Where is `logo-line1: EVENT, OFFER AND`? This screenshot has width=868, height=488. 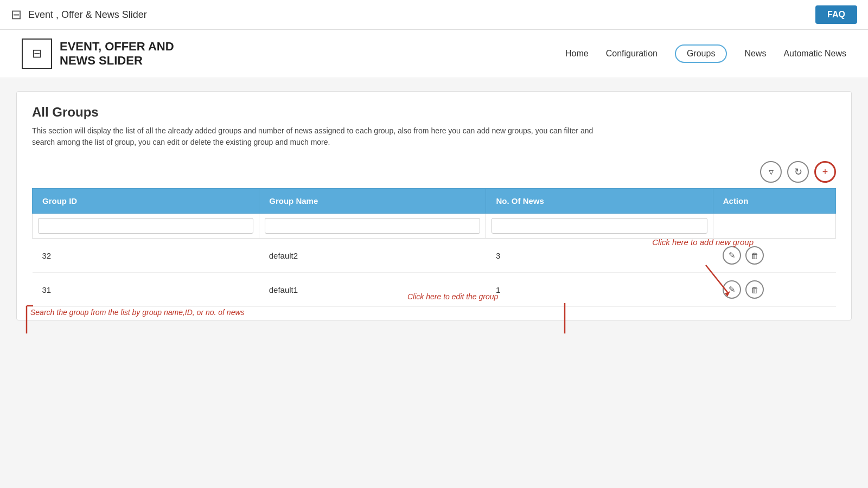 logo-line1: EVENT, OFFER AND is located at coordinates (117, 47).